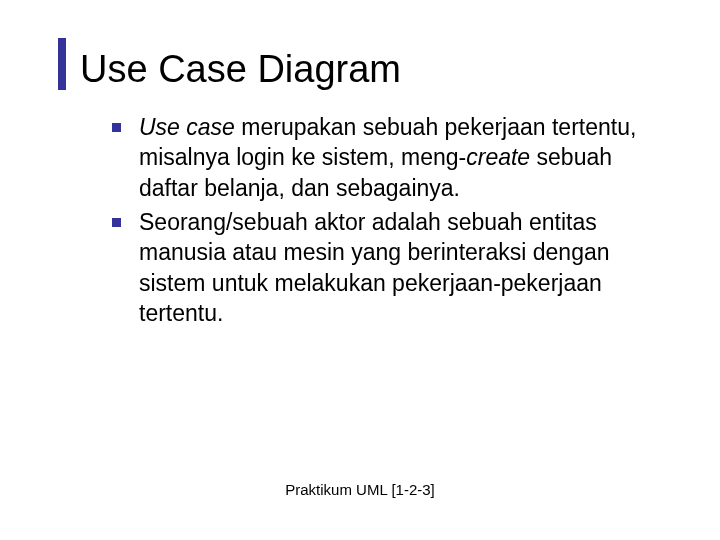 The image size is (720, 540). I want to click on title-row: Use Case Diagram, so click(360, 64).